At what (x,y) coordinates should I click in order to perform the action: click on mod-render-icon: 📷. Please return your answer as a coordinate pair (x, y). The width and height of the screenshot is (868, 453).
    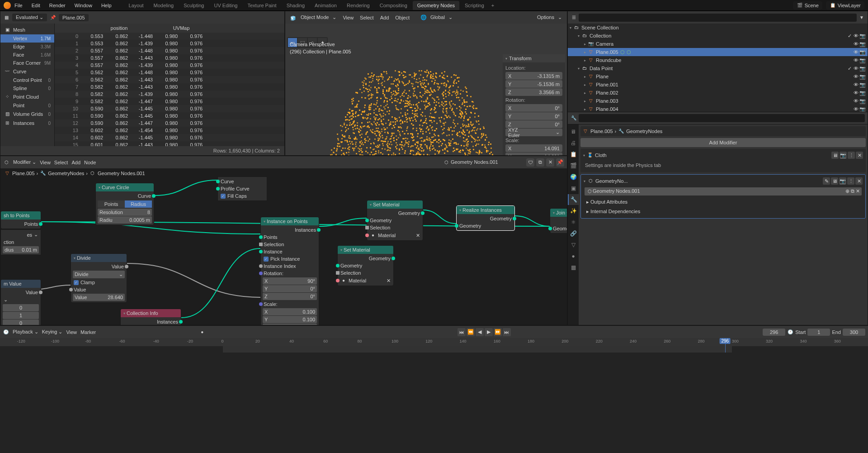
    Looking at the image, I should click on (843, 155).